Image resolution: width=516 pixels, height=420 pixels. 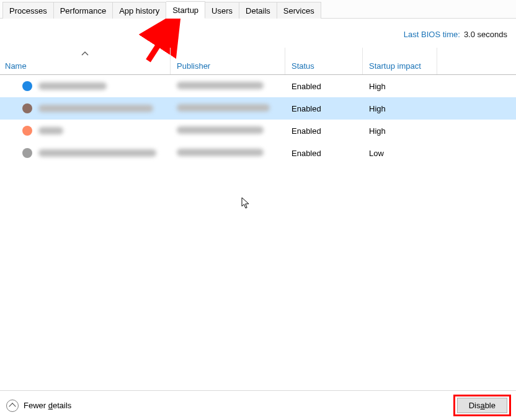 What do you see at coordinates (395, 66) in the screenshot?
I see `header-impact-label: Startup impact` at bounding box center [395, 66].